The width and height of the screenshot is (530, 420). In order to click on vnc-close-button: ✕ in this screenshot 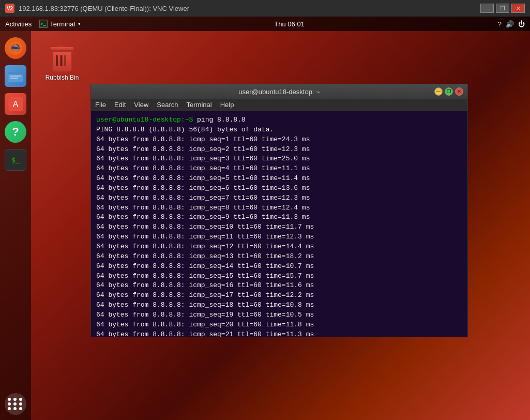, I will do `click(518, 8)`.